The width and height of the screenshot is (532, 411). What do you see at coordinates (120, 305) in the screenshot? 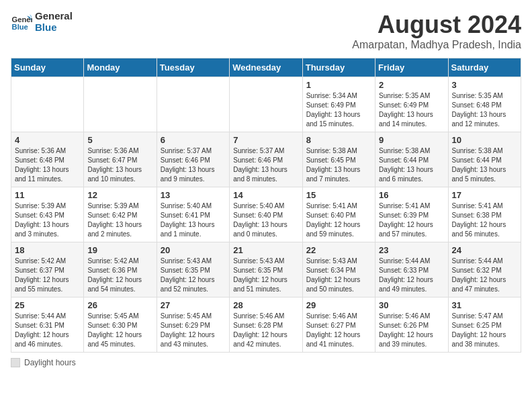
I see `day-number: 26` at bounding box center [120, 305].